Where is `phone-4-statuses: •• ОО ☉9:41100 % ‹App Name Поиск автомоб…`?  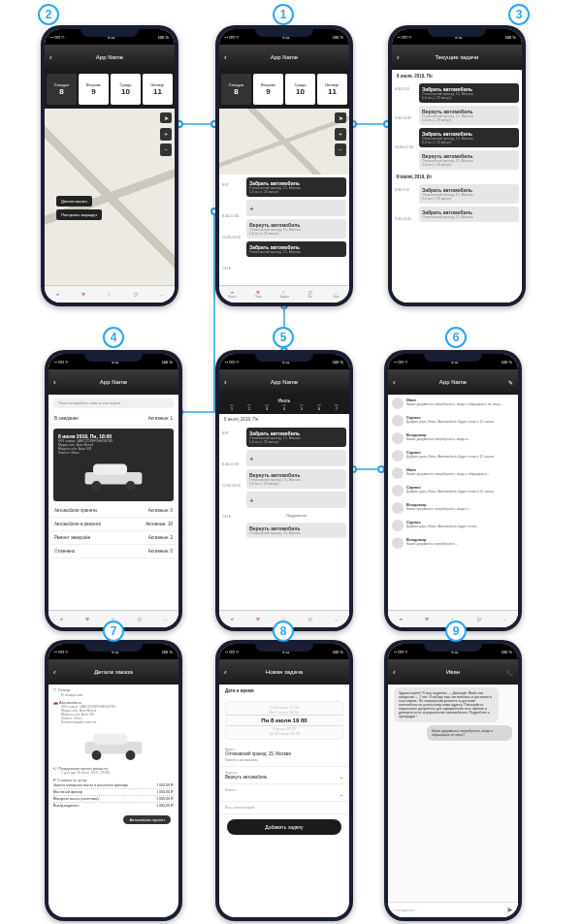
phone-4-statuses: •• ОО ☉9:41100 % ‹App Name Поиск автомоб… is located at coordinates (113, 491).